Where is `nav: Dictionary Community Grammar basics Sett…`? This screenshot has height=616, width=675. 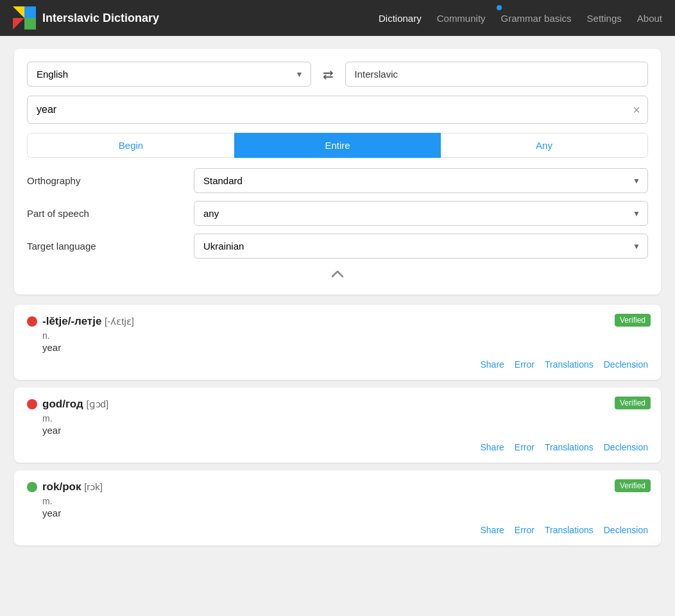 nav: Dictionary Community Grammar basics Sett… is located at coordinates (520, 18).